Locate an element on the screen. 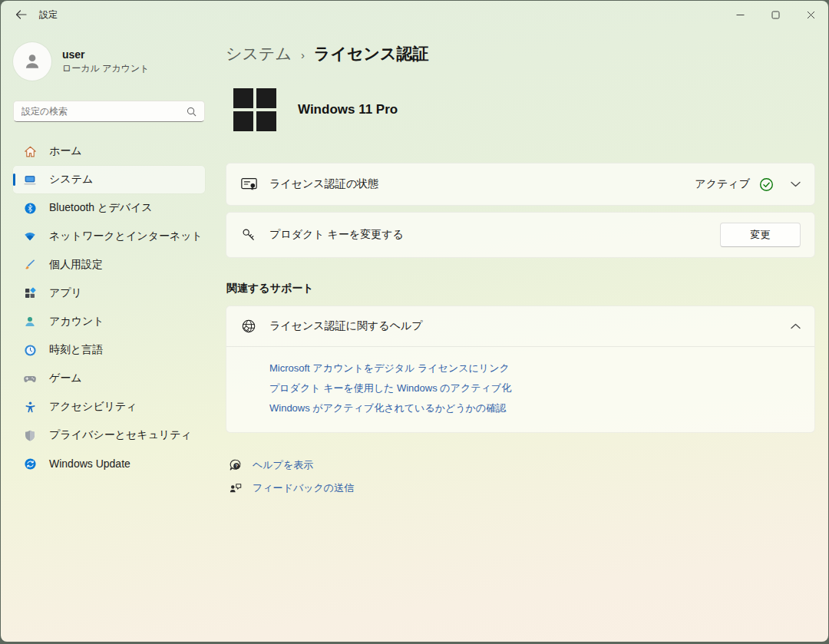  search-input is located at coordinates (104, 111).